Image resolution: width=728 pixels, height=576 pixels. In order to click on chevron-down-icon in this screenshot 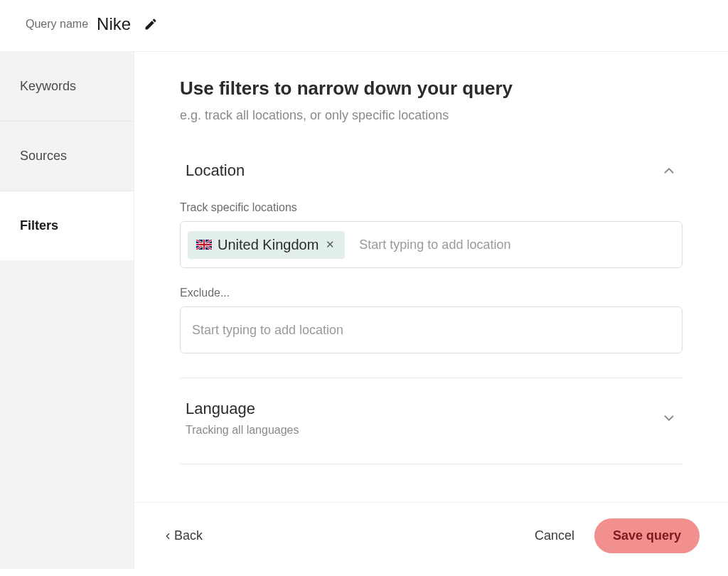, I will do `click(669, 418)`.